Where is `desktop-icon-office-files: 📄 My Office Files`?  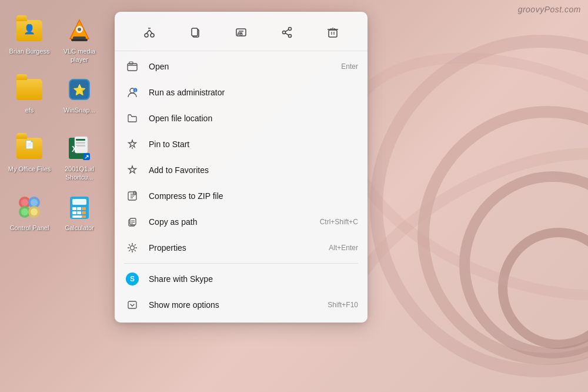 desktop-icon-office-files: 📄 My Office Files is located at coordinates (29, 159).